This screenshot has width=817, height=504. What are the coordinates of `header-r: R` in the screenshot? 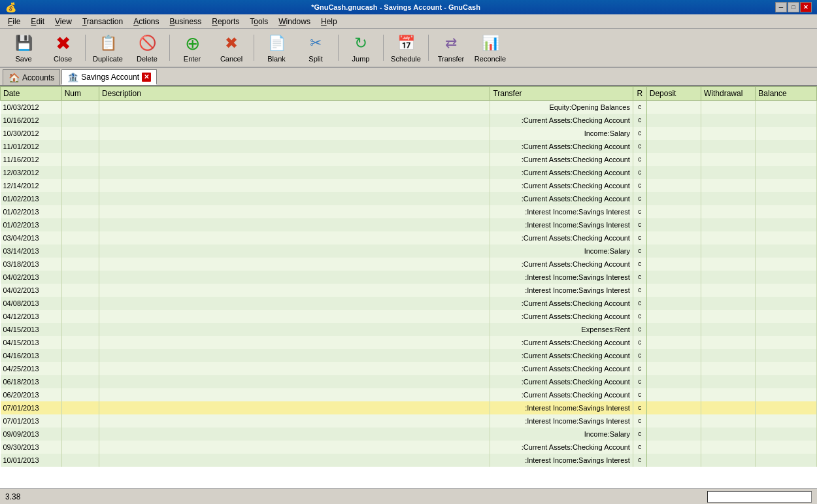 It's located at (639, 94).